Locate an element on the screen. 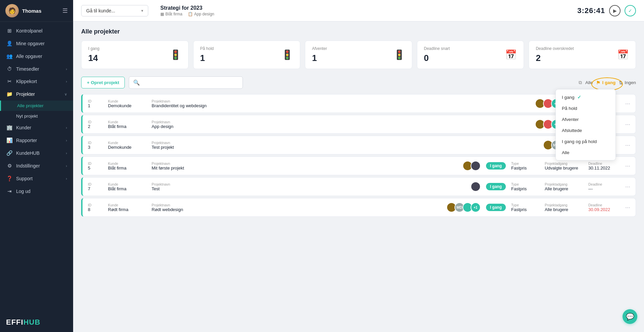 The image size is (644, 332). dropdown-item-afventer: Afventer is located at coordinates (586, 119).